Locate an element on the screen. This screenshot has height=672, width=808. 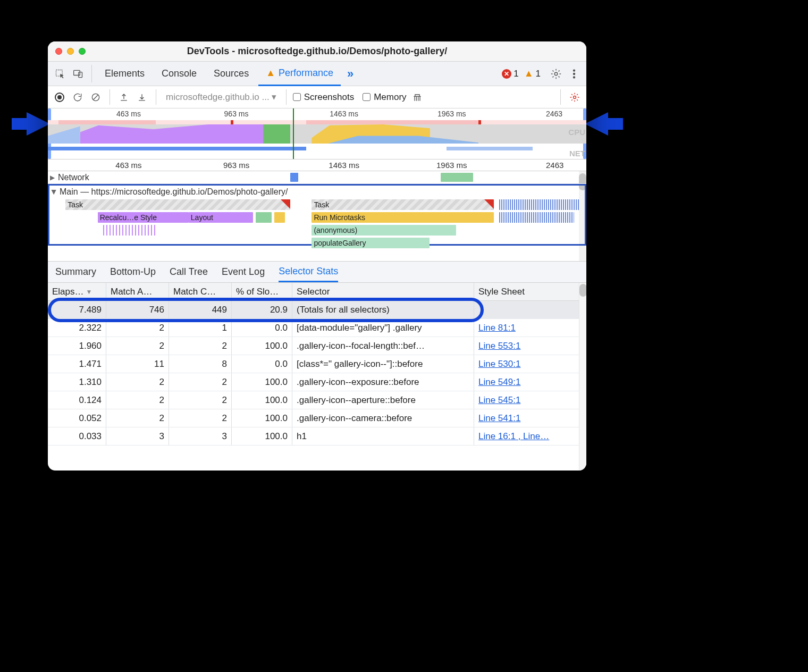
cell-elapsed: 7.489 is located at coordinates (77, 309).